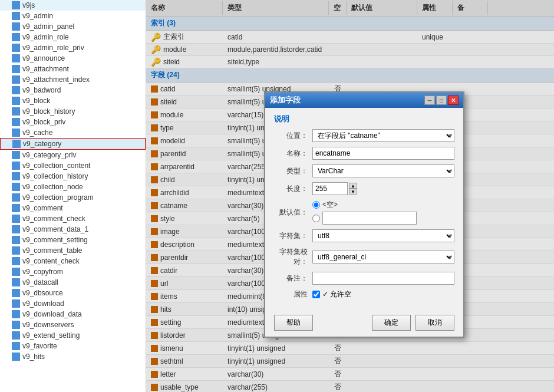 The image size is (554, 392). I want to click on sidebar-item-v9_content_check: v9_content_check, so click(73, 261).